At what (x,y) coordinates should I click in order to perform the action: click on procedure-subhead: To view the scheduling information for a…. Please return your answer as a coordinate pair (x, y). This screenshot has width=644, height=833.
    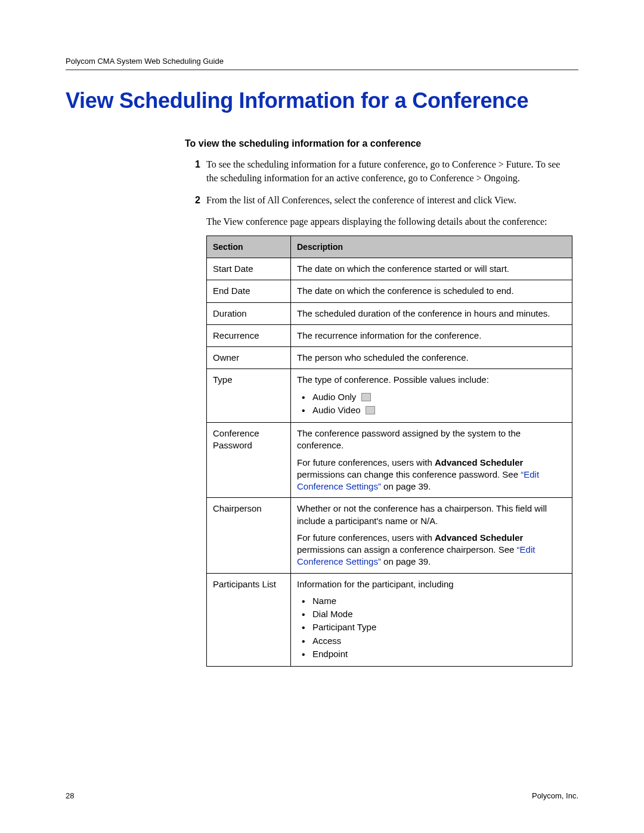
    Looking at the image, I should click on (379, 144).